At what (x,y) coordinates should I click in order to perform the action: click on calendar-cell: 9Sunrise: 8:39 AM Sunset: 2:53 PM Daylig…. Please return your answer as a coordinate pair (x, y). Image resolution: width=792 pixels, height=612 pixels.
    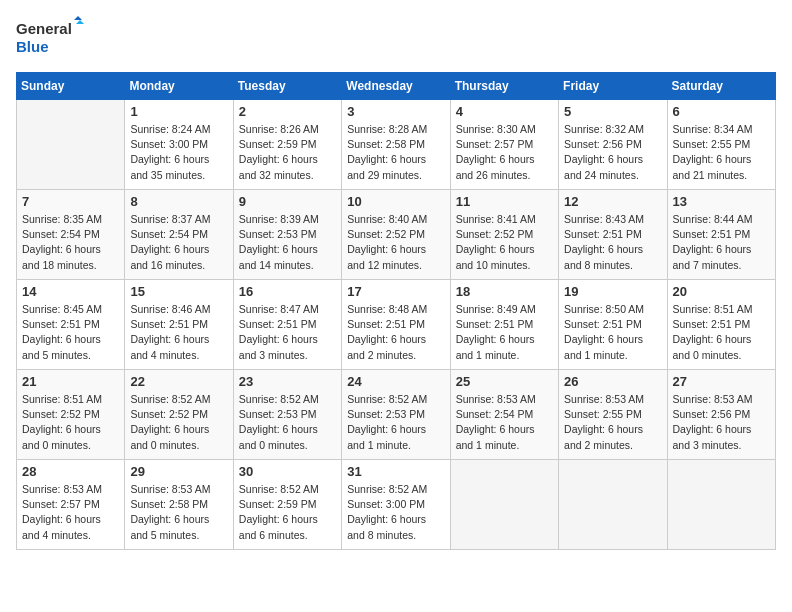
    Looking at the image, I should click on (287, 235).